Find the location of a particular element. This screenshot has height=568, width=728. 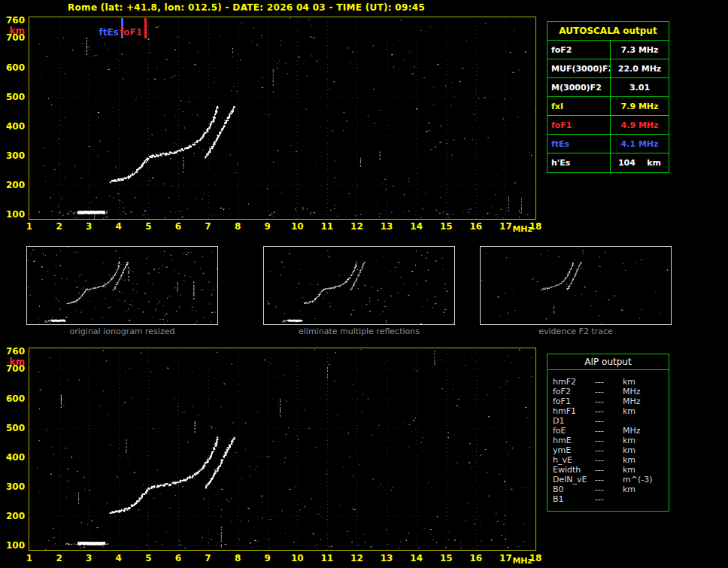

x-tick-1: 1 is located at coordinates (29, 558).